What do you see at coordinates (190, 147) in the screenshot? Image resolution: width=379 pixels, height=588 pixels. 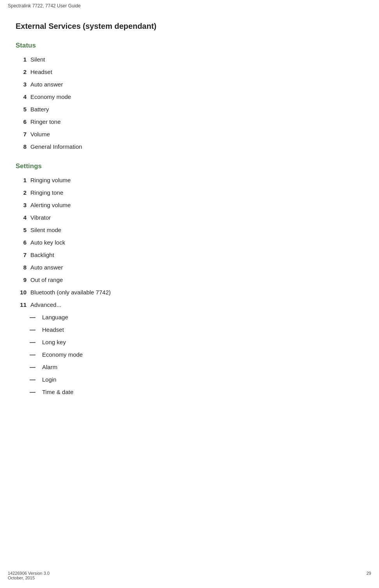 I see `list-item: 8General Information` at bounding box center [190, 147].